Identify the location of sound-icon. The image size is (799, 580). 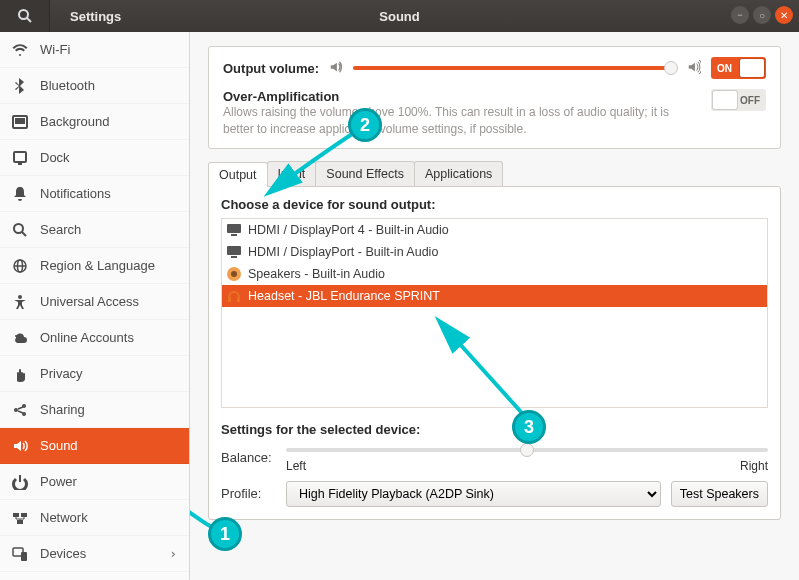
(20, 446).